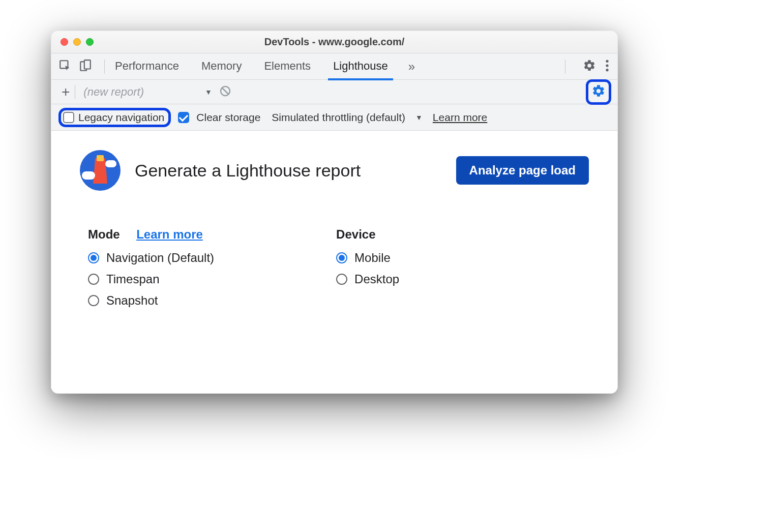  Describe the element at coordinates (287, 67) in the screenshot. I see `tab-elements: Elements` at that location.